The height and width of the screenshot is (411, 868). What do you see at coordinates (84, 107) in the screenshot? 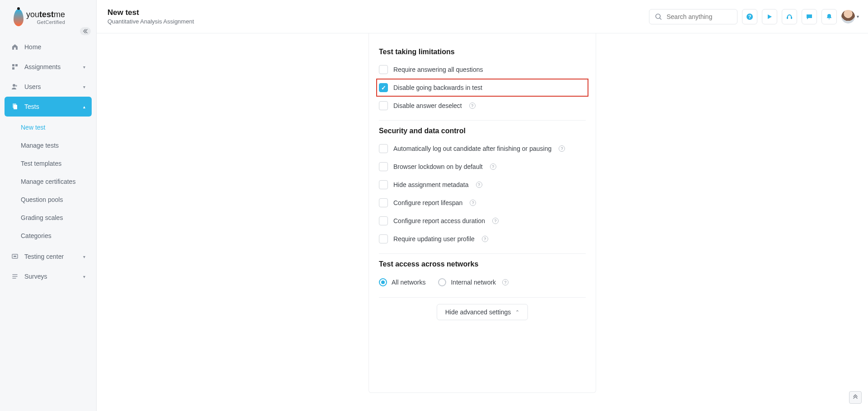
I see `chevron-up-icon: ▴` at bounding box center [84, 107].